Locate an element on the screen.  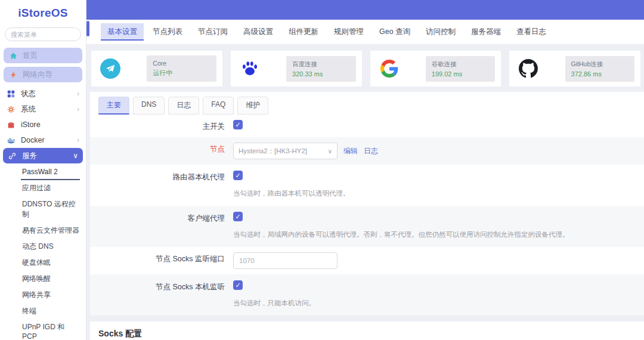
services-submenu: PassWall 2 应用过滤 DDNSTO 远程控制 易有云文件管理器 动态 … is located at coordinates (43, 252).